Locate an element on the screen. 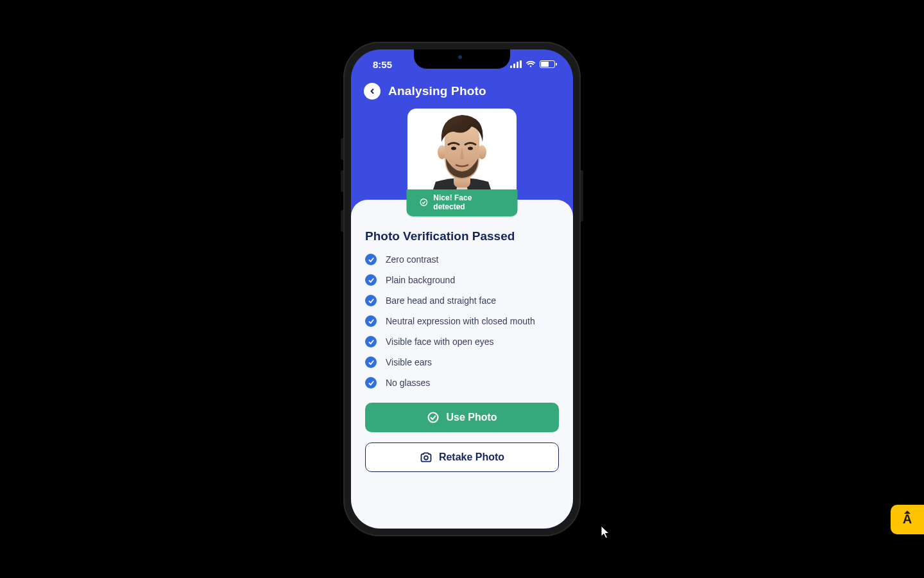 Image resolution: width=924 pixels, height=578 pixels. check-label: Bare head and straight face is located at coordinates (441, 301).